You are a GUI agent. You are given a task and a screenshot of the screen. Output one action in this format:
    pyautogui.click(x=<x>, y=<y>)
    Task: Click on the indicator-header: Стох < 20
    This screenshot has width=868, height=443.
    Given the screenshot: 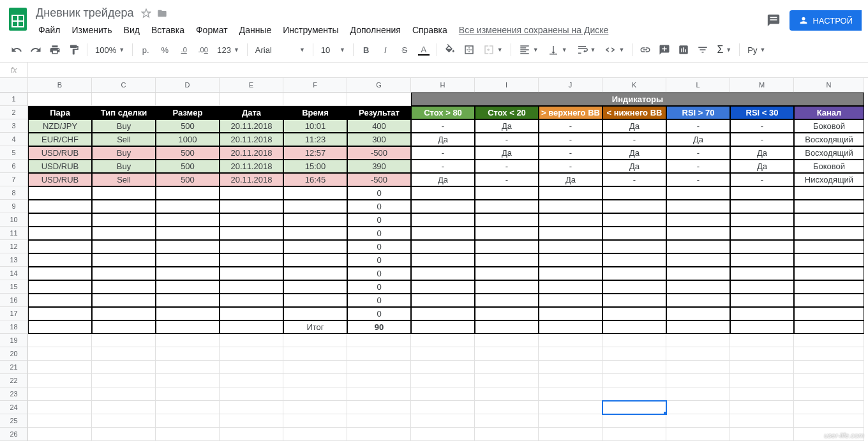 What is the action you would take?
    pyautogui.click(x=507, y=112)
    